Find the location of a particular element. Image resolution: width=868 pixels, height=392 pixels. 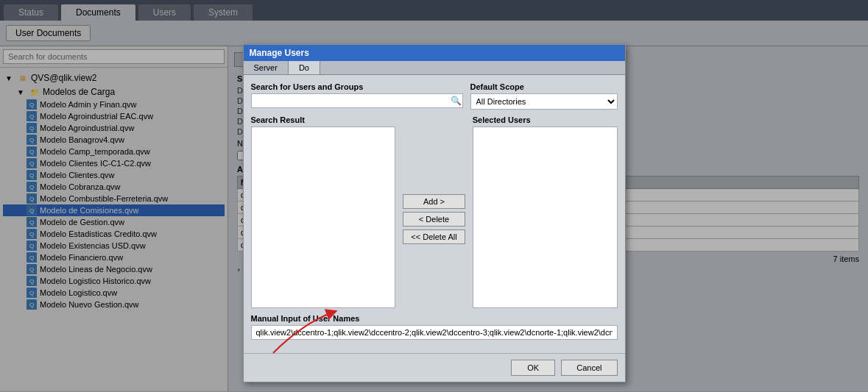

ok-button: OK is located at coordinates (533, 368).